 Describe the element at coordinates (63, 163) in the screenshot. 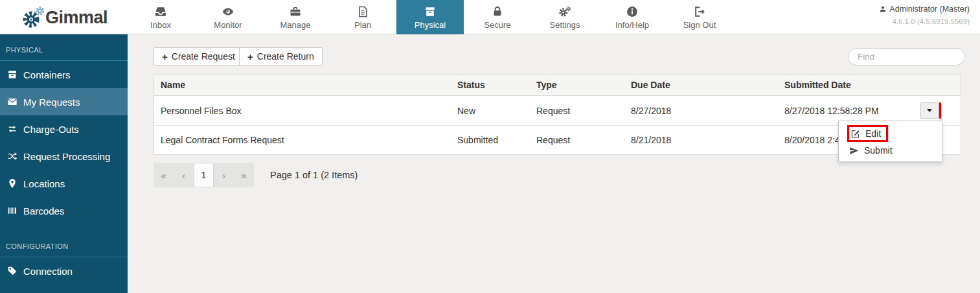

I see `sidebar: PHYSICAL Containers My Requests Charge-O…` at that location.